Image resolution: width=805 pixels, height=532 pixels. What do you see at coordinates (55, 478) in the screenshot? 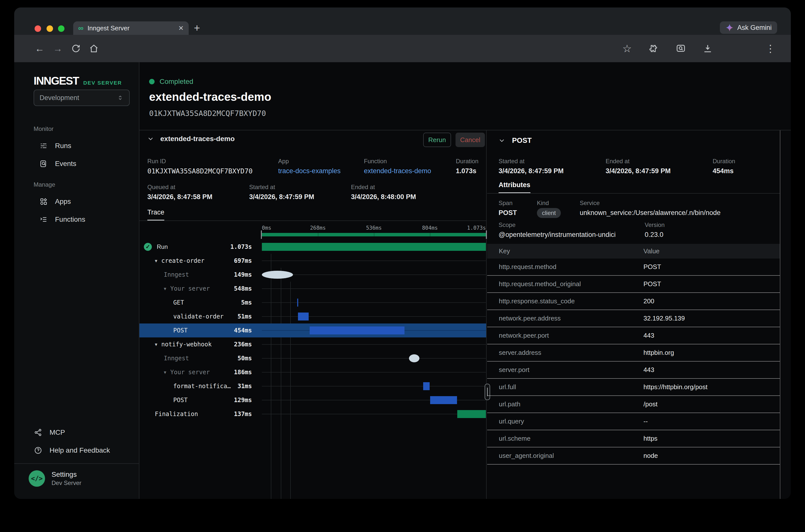
I see `sidebar-item-settings: </> Settings Dev Server` at bounding box center [55, 478].